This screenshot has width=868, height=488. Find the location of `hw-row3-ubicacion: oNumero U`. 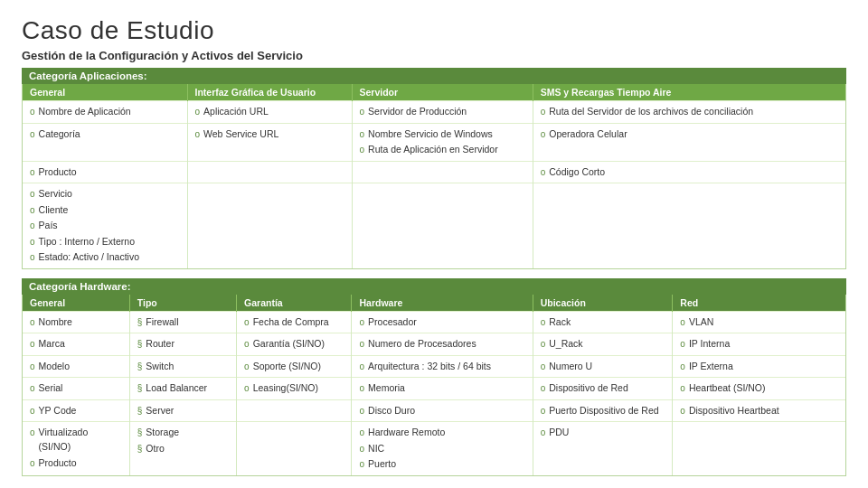

hw-row3-ubicacion: oNumero U is located at coordinates (602, 367).